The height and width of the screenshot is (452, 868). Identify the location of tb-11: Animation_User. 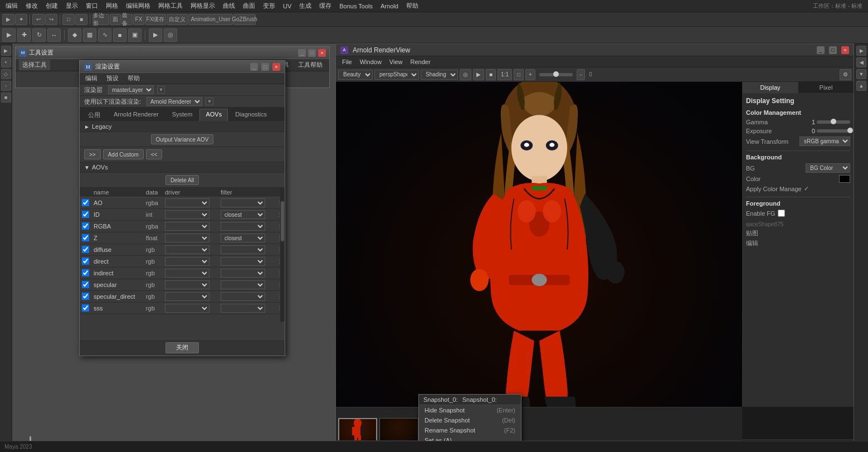
(211, 20).